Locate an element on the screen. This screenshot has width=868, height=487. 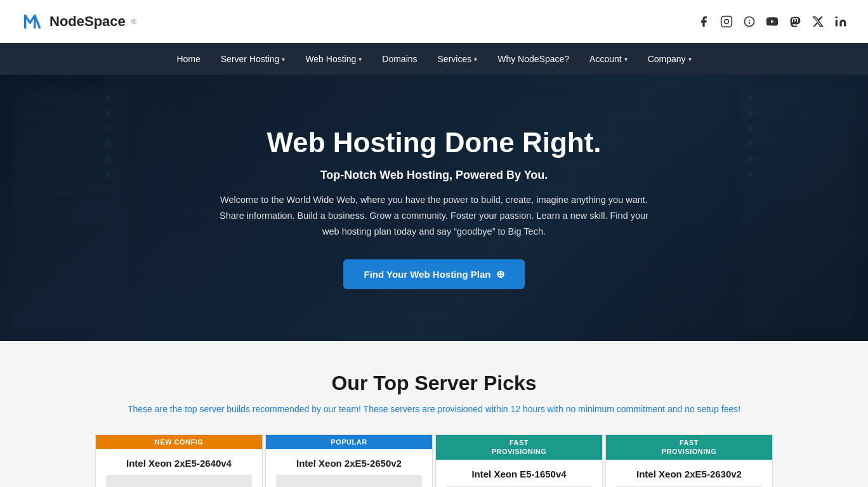
social-icons-bar is located at coordinates (772, 22).